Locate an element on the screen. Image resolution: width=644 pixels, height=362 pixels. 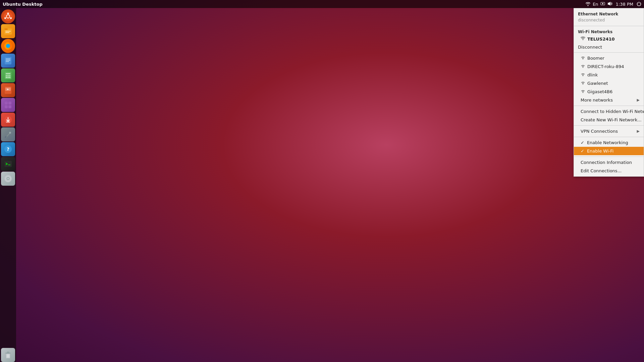
wifi-icon-gawlenet is located at coordinates (583, 83).